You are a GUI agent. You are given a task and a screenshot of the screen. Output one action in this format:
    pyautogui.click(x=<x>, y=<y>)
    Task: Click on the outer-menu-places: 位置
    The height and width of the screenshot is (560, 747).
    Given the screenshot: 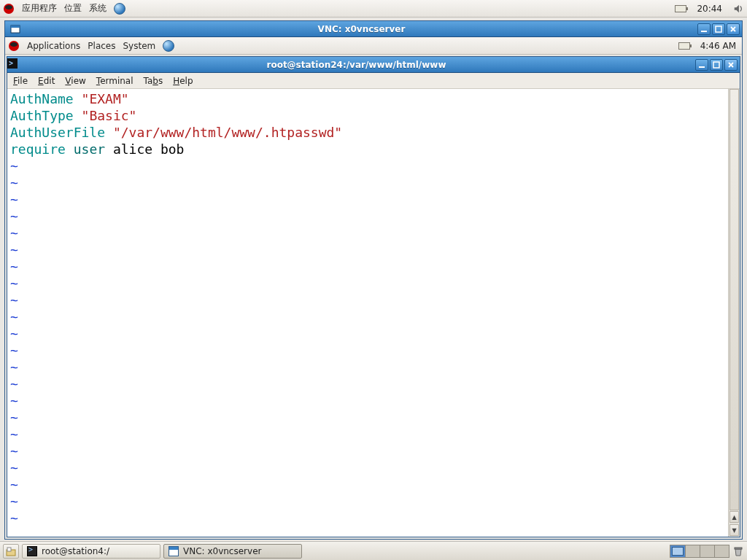 What is the action you would take?
    pyautogui.click(x=73, y=9)
    